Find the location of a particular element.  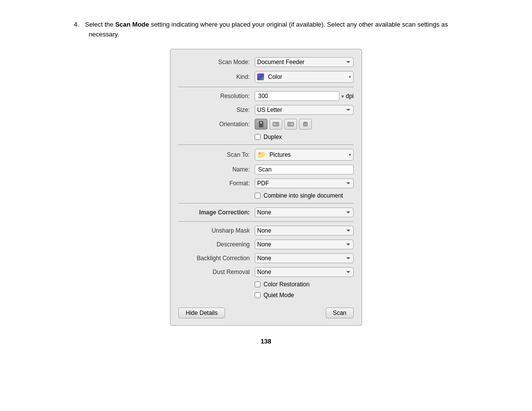

page-number: 138 is located at coordinates (266, 341).